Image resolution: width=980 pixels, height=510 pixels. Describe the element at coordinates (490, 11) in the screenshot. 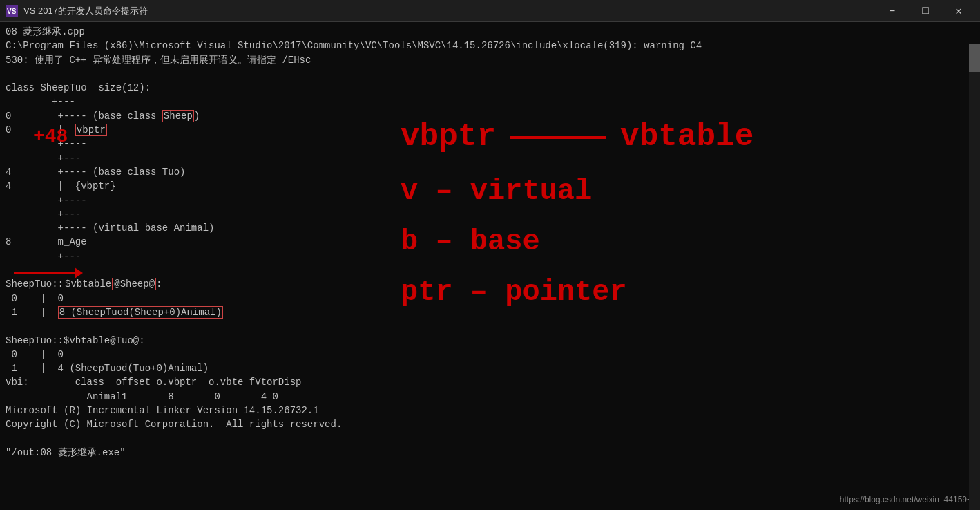

I see `title-bar: VS VS 2017的开发人员命令提示符 – □ ✕` at that location.